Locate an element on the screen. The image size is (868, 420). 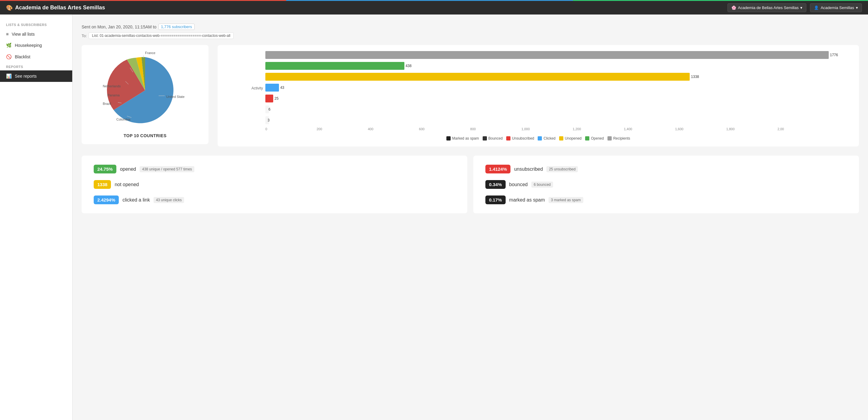
stat-label: clicked a link is located at coordinates (136, 200).